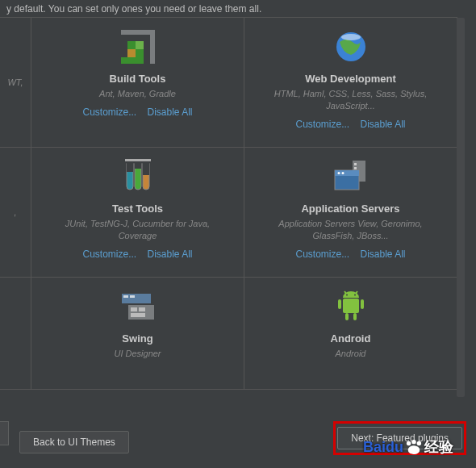  What do you see at coordinates (238, 9) in the screenshot?
I see `intro-text: y default. You can set only ones you nee…` at bounding box center [238, 9].